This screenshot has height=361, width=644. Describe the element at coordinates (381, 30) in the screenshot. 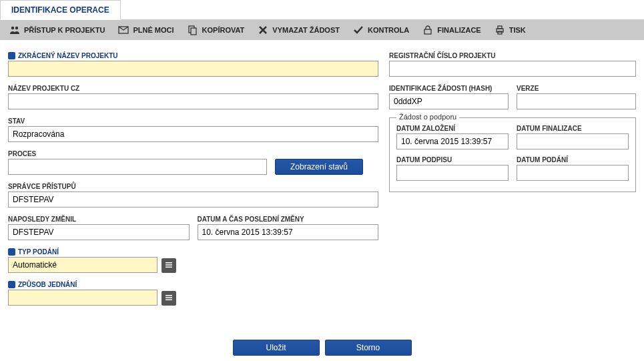

I see `toolbar-check: KONTROLA` at that location.